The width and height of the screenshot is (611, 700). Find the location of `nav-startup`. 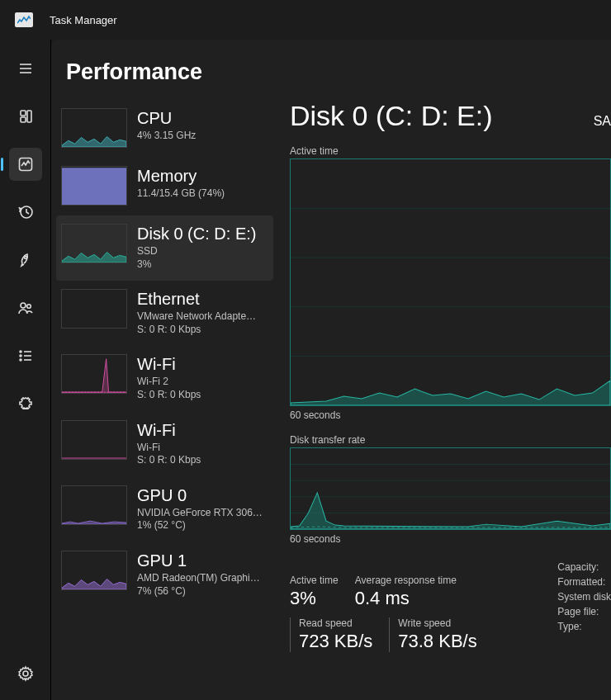

nav-startup is located at coordinates (26, 260).